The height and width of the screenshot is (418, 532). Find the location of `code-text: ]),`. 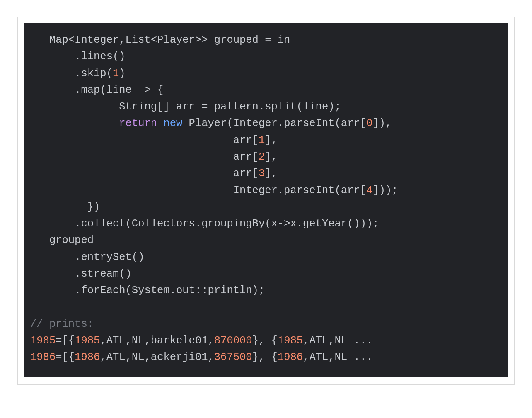

code-text: ]), is located at coordinates (382, 124).